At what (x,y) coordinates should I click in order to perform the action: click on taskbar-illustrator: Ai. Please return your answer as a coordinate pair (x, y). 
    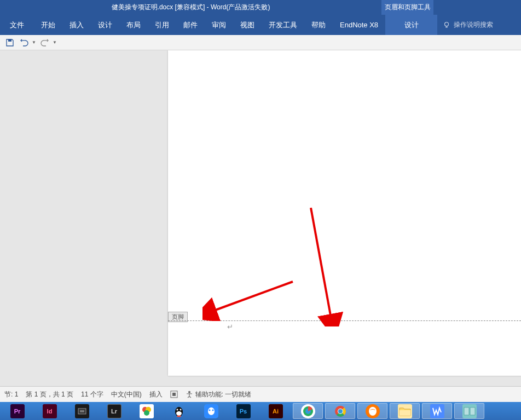
    Looking at the image, I should click on (276, 411).